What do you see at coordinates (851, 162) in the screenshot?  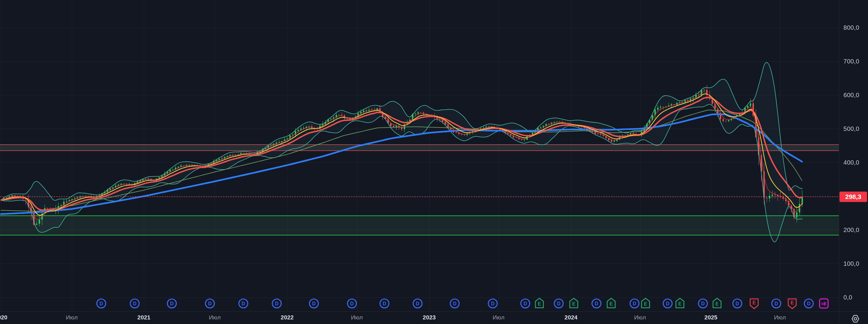 I see `price-tick-label: 400,0` at bounding box center [851, 162].